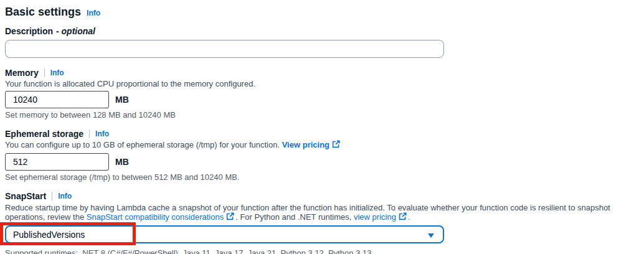 The height and width of the screenshot is (254, 644). I want to click on snapstart-label-row: SnapStart Info, so click(320, 196).